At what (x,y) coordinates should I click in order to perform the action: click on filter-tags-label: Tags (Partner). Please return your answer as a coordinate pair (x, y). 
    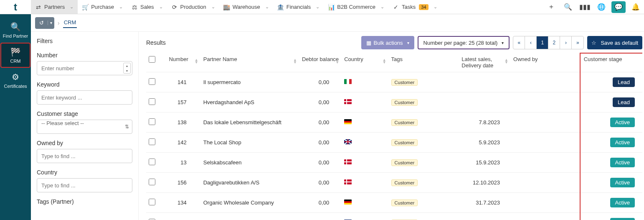
    Looking at the image, I should click on (84, 202).